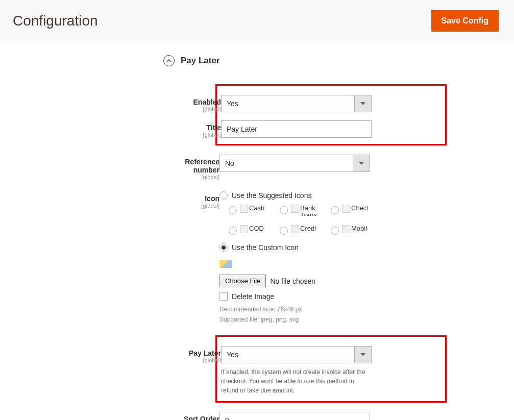  What do you see at coordinates (192, 353) in the screenshot?
I see `paylater-field-label: Pay Later` at bounding box center [192, 353].